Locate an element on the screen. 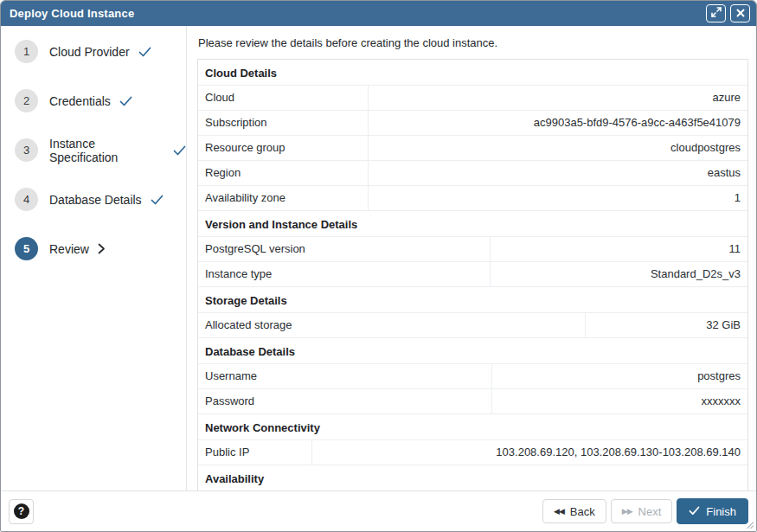 The image size is (757, 532). step-number-badge: 2 is located at coordinates (26, 100).